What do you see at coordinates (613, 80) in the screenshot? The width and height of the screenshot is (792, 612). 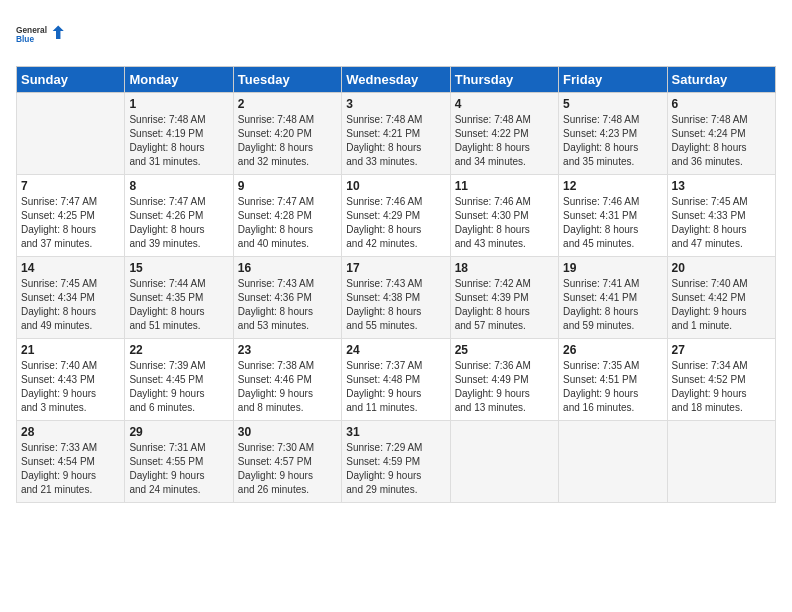 I see `weekday-header-cell: Friday` at bounding box center [613, 80].